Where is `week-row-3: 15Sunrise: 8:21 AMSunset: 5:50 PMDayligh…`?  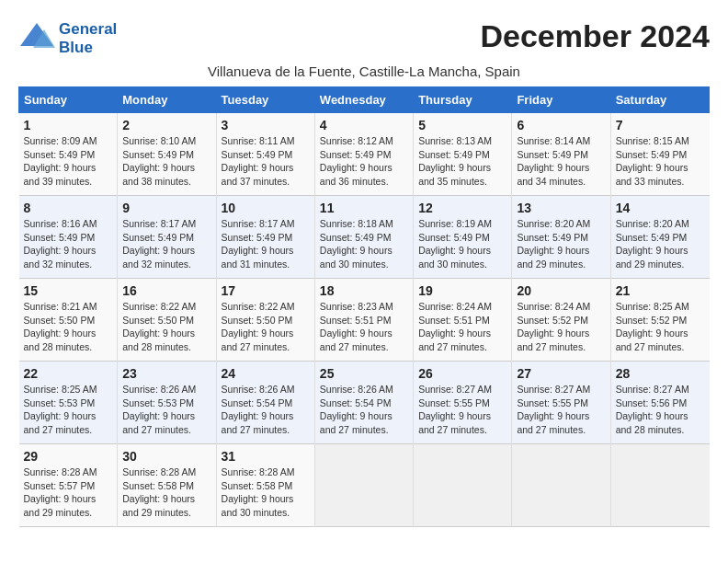
week-row-3: 15Sunrise: 8:21 AMSunset: 5:50 PMDayligh… is located at coordinates (364, 320).